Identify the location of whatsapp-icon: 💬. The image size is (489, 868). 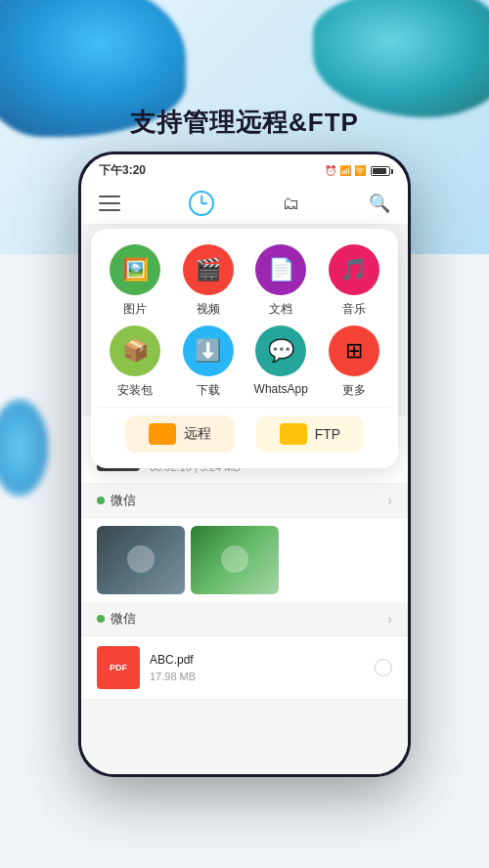
(281, 351).